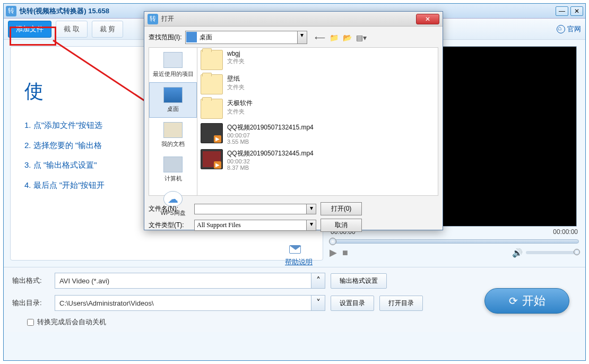 Image resolution: width=589 pixels, height=364 pixels. I want to click on sidebar-desktop: 桌面, so click(173, 100).